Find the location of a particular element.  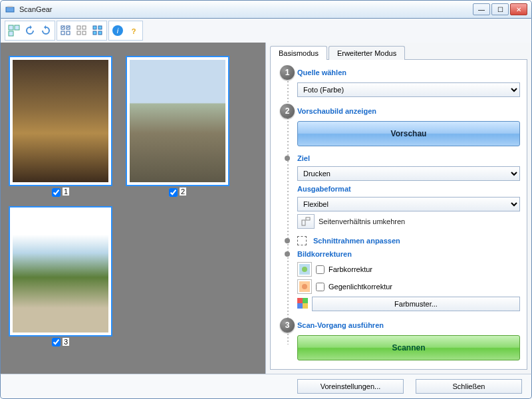

maximize-button: ☐ is located at coordinates (500, 9).